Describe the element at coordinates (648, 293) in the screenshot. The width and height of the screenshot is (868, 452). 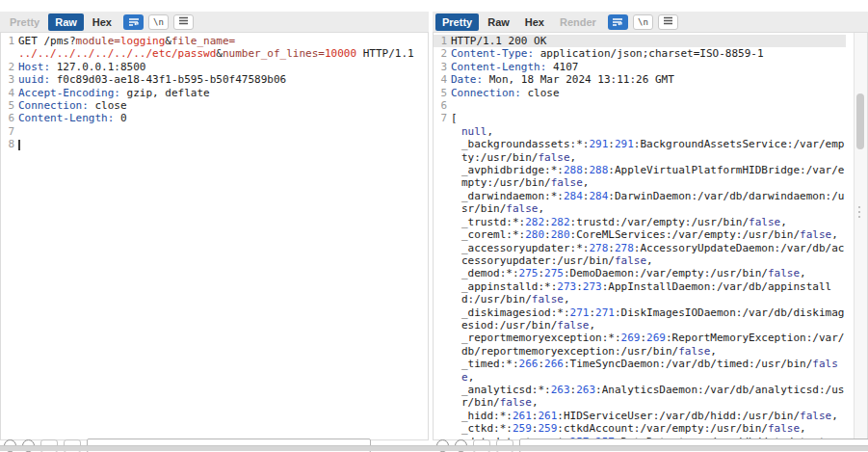
I see `code-line: _appinstalld:*:273:273:AppInstallDaemon:…` at that location.